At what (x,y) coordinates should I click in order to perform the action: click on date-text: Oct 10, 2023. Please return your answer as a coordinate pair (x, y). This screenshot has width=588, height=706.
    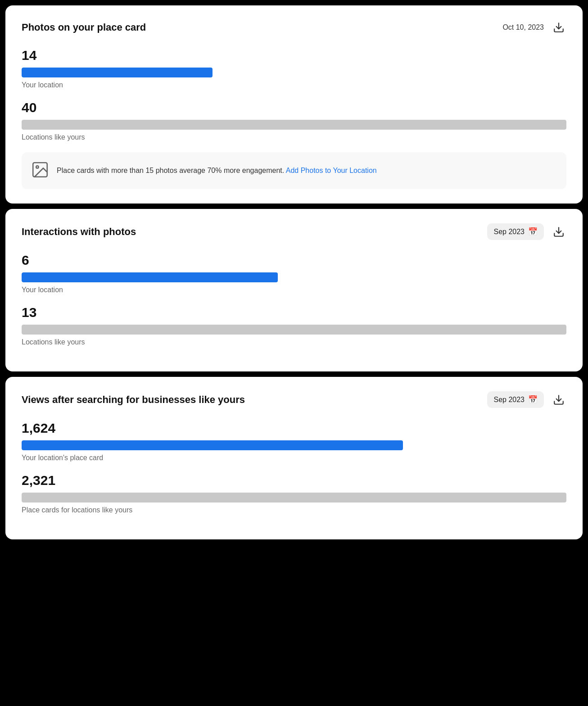
    Looking at the image, I should click on (523, 27).